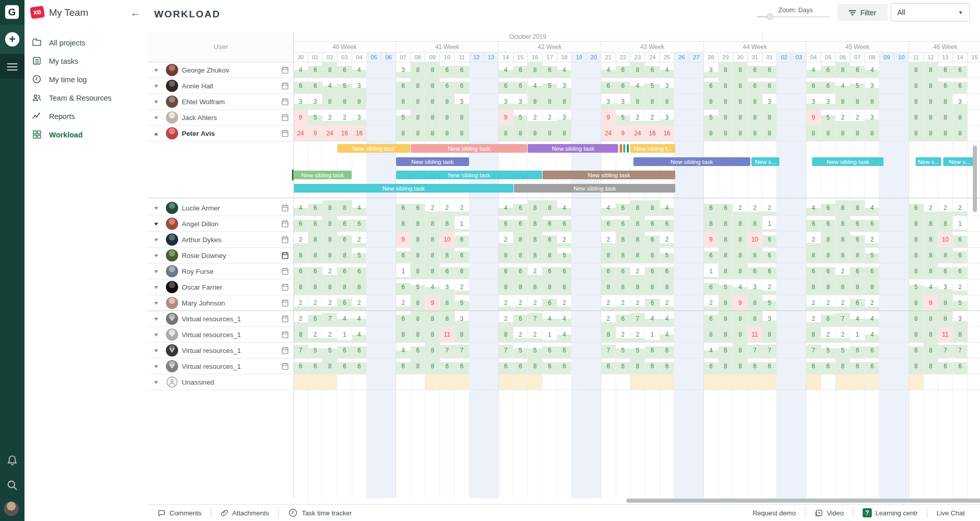  Describe the element at coordinates (86, 98) in the screenshot. I see `sidebar-item-team-resources: Team & Resources` at that location.